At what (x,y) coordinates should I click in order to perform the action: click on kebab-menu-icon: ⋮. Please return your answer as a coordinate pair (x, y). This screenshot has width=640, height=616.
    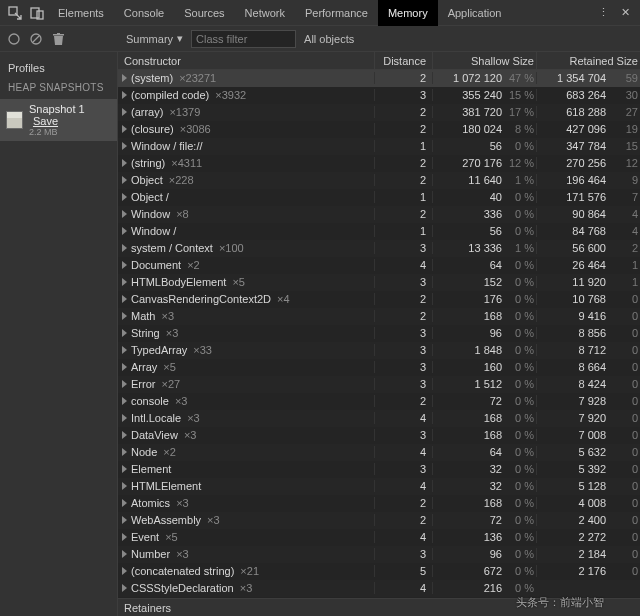
    Looking at the image, I should click on (603, 13).